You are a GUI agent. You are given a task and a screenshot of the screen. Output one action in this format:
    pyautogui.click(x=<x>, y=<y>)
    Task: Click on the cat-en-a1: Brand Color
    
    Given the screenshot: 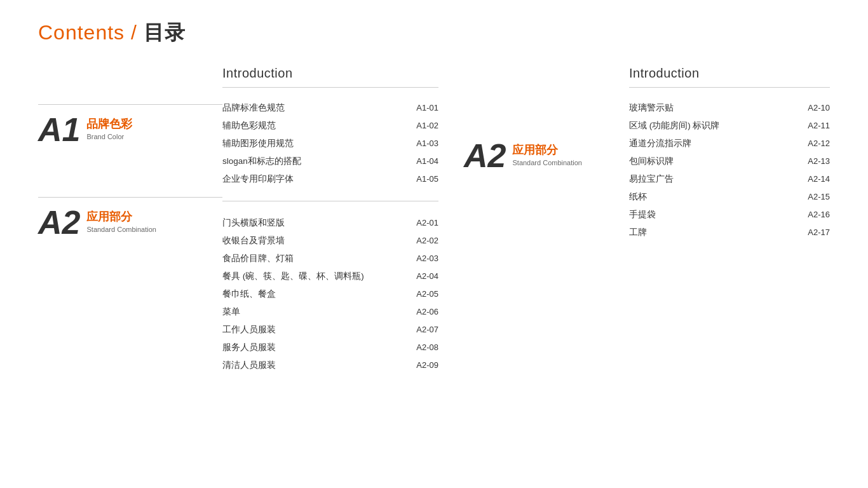 What is the action you would take?
    pyautogui.click(x=109, y=137)
    